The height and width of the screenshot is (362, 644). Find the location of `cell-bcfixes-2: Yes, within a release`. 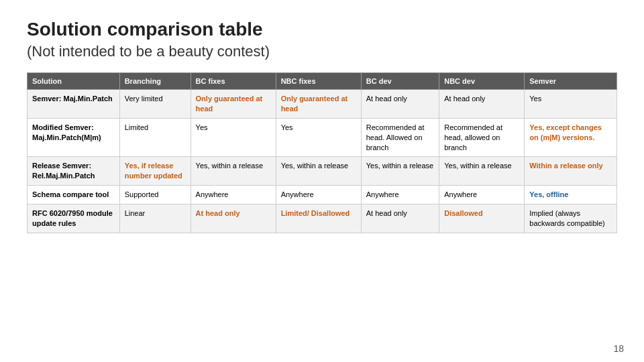

cell-bcfixes-2: Yes, within a release is located at coordinates (233, 172).